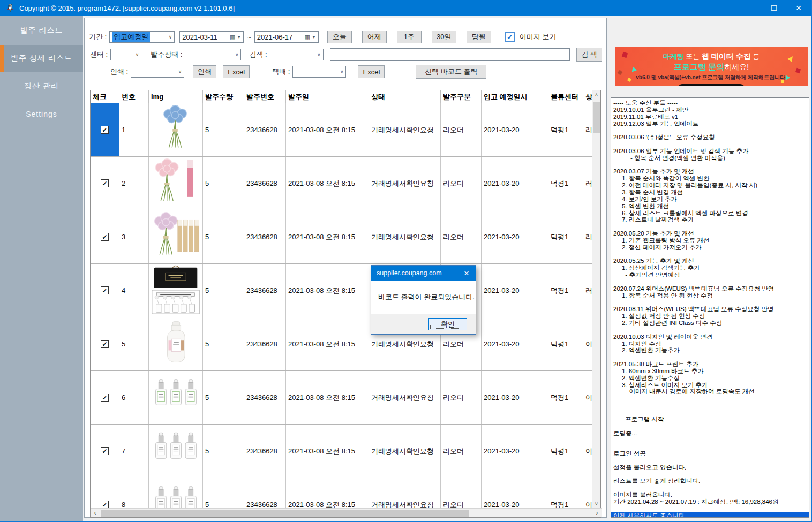 This screenshot has width=812, height=522. I want to click on quick-range-button: 30일, so click(444, 37).